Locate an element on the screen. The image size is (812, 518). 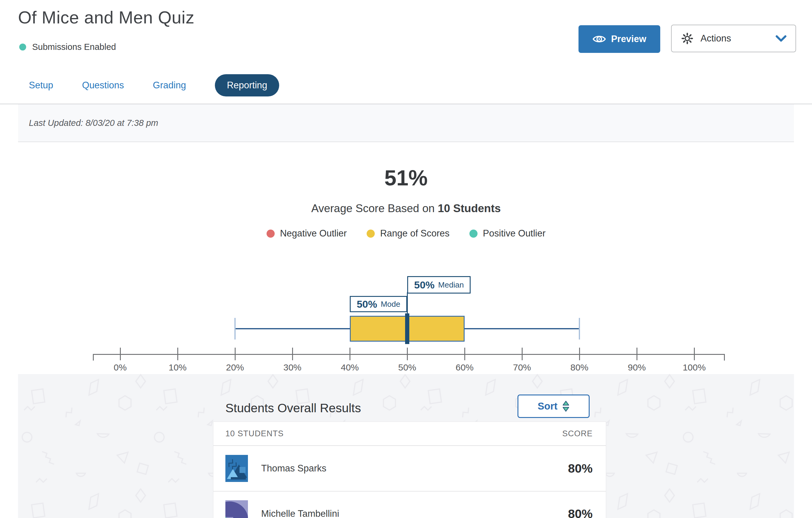
student-name: Michelle Tambellini is located at coordinates (300, 513).